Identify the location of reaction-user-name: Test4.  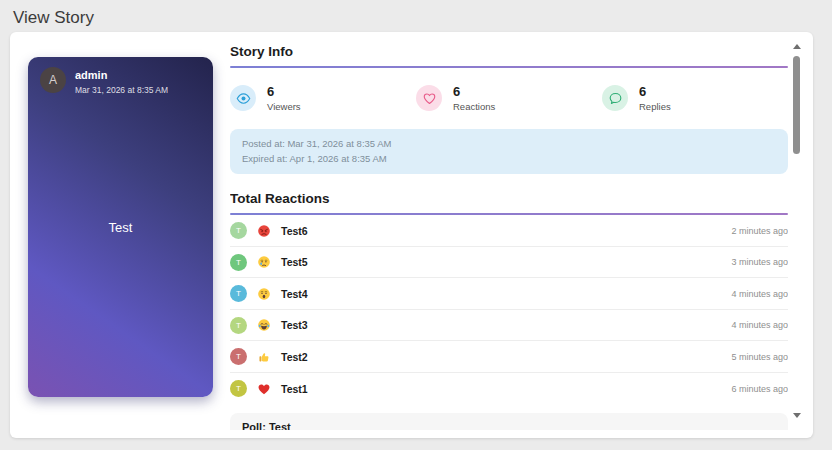
(294, 294).